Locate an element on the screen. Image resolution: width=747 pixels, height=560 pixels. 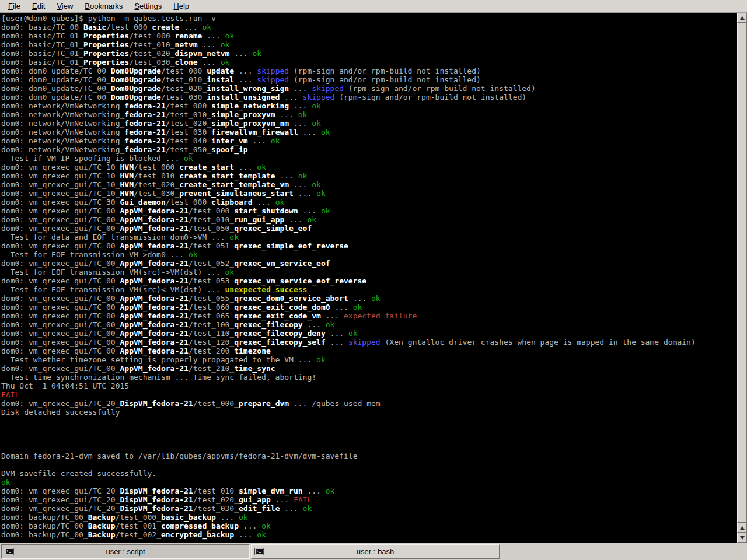
terminal-line: dom0: backup/TC_00_Backup/test_001_compr… is located at coordinates (369, 526).